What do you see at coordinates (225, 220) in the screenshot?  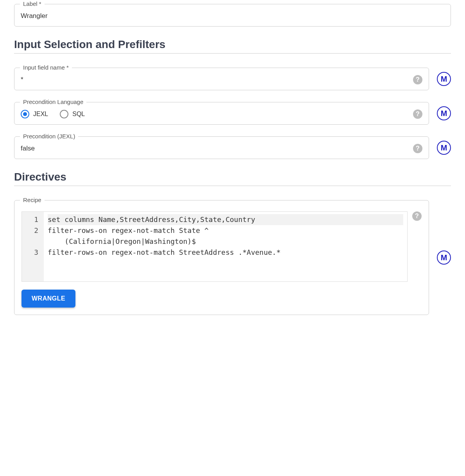 I see `code-line: set columns Name,StreetAddress,City,Stat…` at bounding box center [225, 220].